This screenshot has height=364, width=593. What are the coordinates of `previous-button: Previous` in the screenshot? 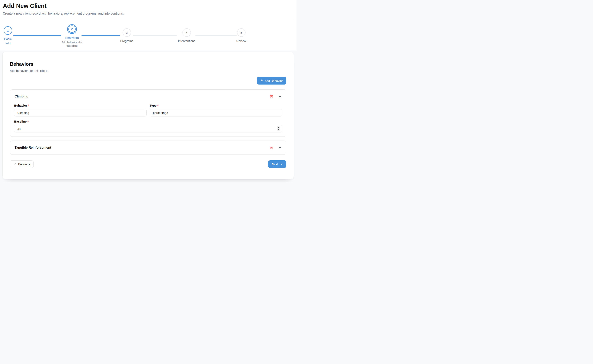 It's located at (22, 164).